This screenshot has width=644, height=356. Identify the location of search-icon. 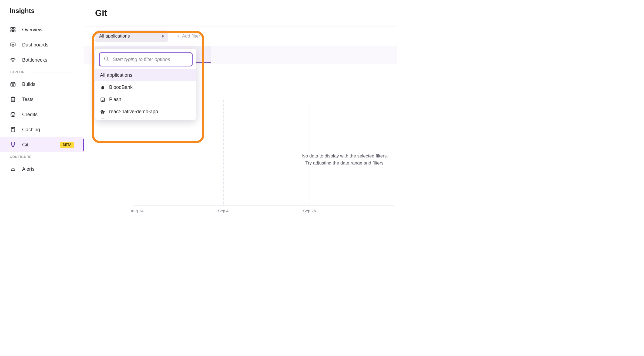
(106, 59).